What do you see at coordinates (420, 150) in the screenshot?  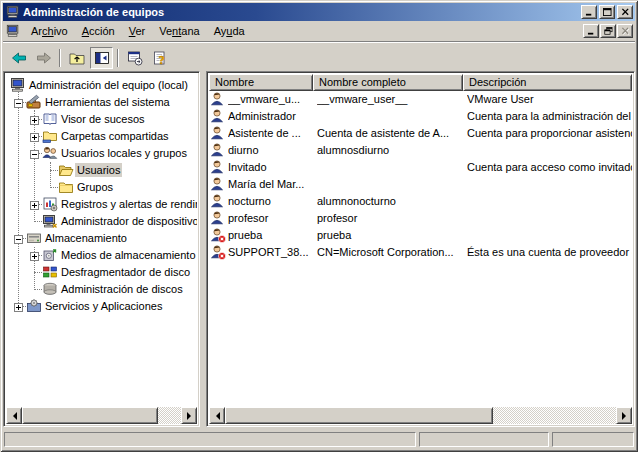 I see `user-row: diurnoalumnosdiurno` at bounding box center [420, 150].